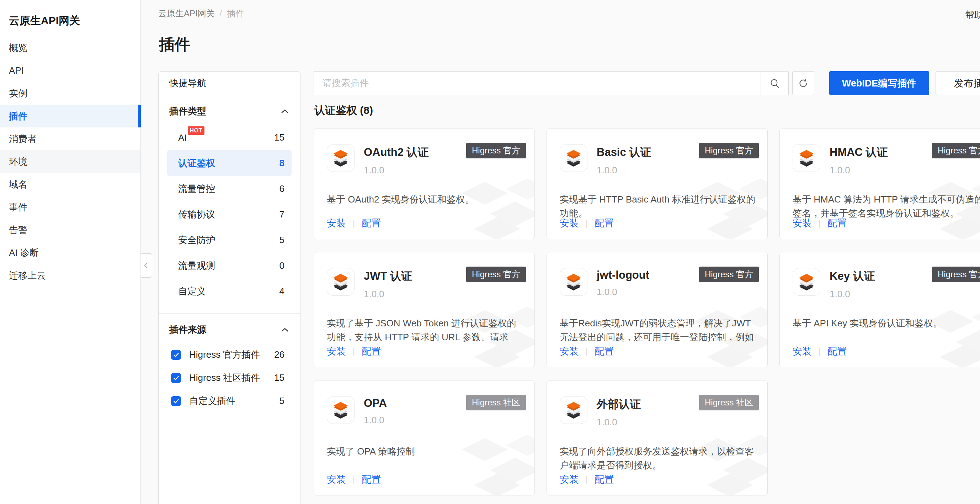  Describe the element at coordinates (224, 355) in the screenshot. I see `plugin-source-label: Higress 官方插件` at that location.